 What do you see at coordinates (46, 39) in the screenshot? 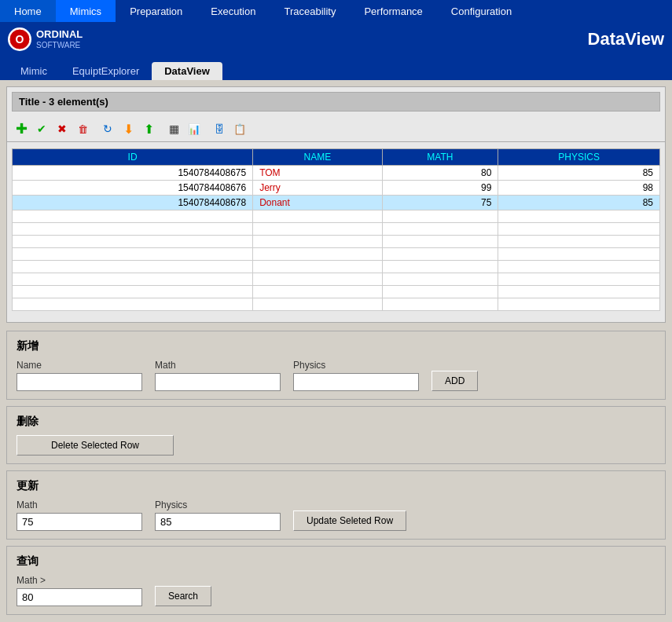
I see `logo-area: O ORDINAL SOFTWARE` at bounding box center [46, 39].